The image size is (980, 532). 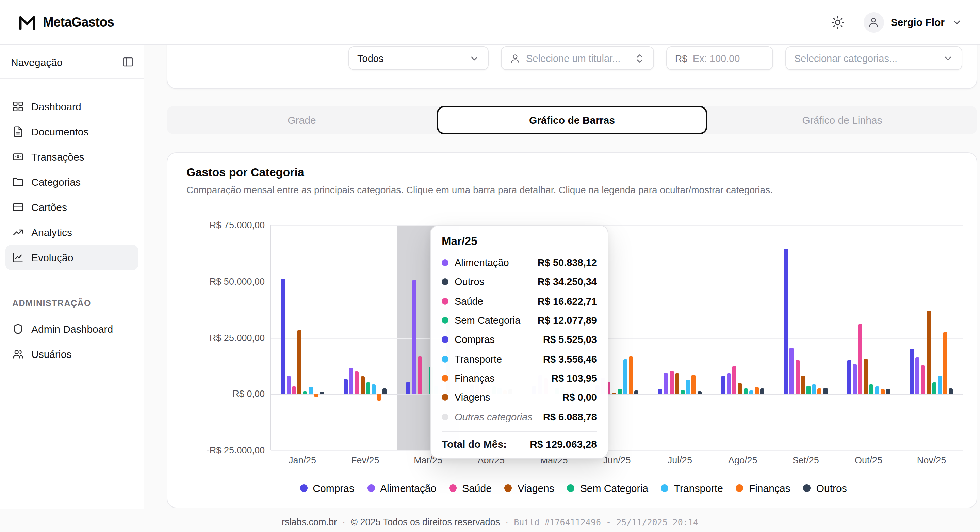 I want to click on tooltip-category-label: Outros, so click(x=469, y=282).